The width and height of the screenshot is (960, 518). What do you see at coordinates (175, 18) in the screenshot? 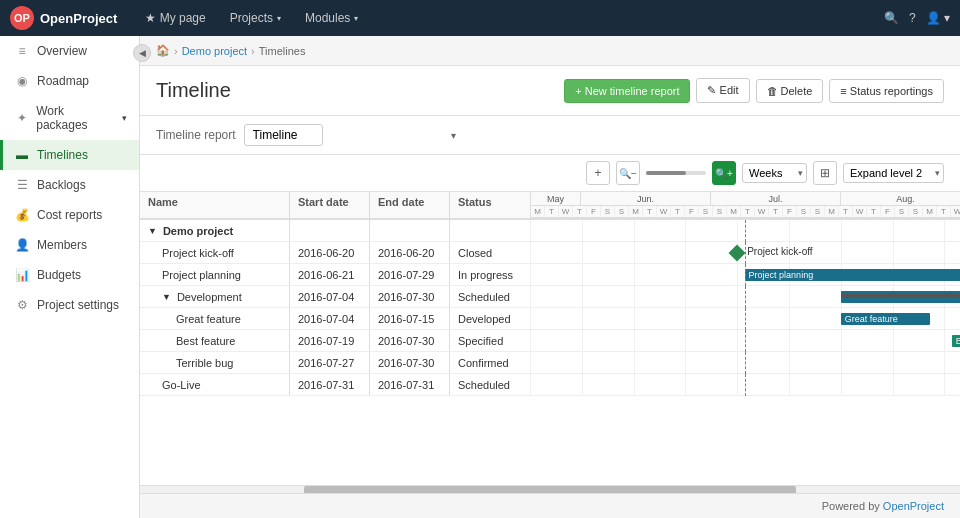
I see `nav-my-page: ★ My page` at bounding box center [175, 18].